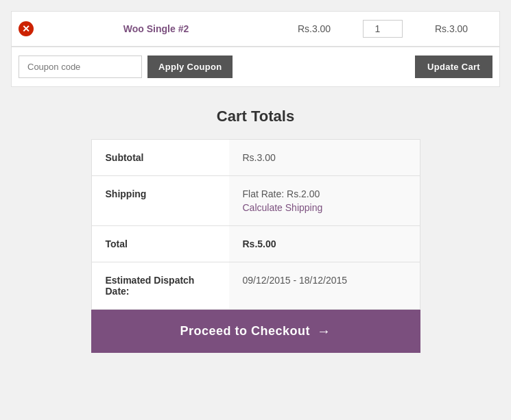 The image size is (511, 420). What do you see at coordinates (80, 67) in the screenshot?
I see `coupon-input` at bounding box center [80, 67].